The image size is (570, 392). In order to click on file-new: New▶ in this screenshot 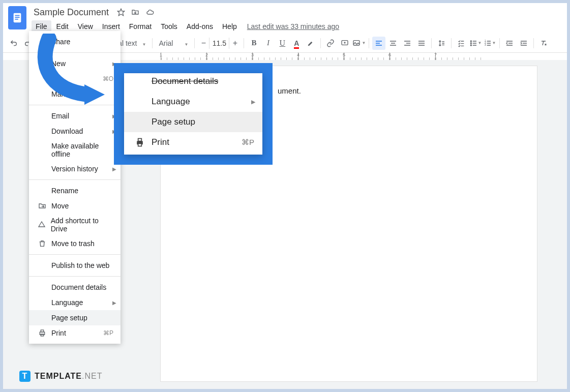, I will do `click(75, 64)`.